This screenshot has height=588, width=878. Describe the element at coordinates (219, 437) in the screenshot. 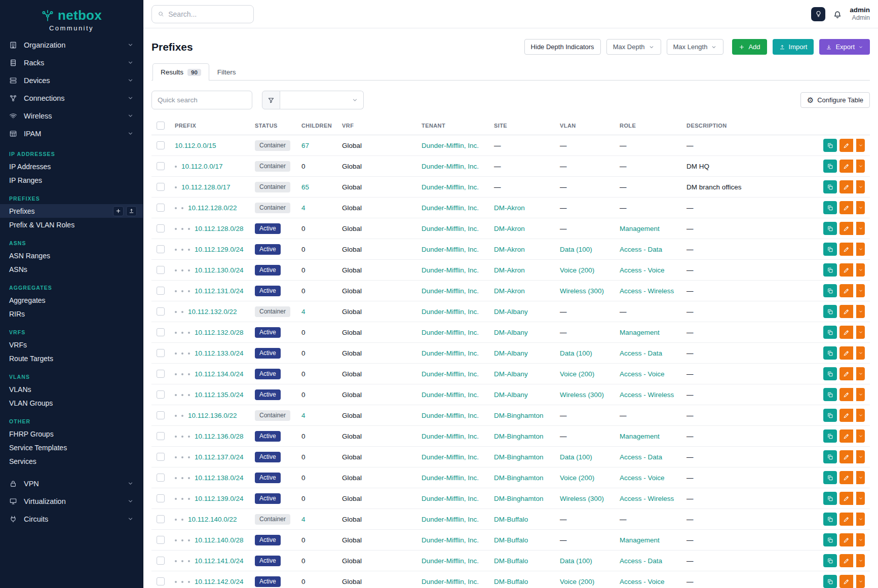

I see `prefix-link: 10.112.136.0/28` at that location.